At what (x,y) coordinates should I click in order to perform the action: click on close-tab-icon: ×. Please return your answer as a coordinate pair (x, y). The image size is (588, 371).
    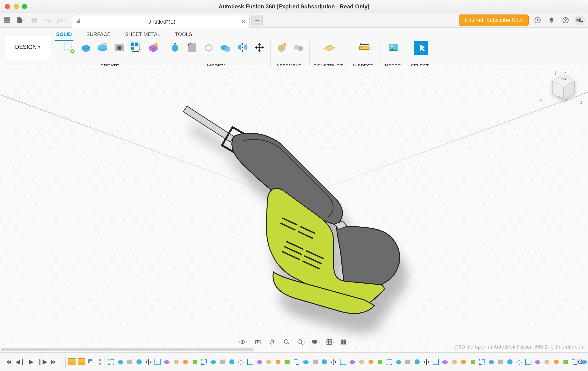
    Looking at the image, I should click on (243, 21).